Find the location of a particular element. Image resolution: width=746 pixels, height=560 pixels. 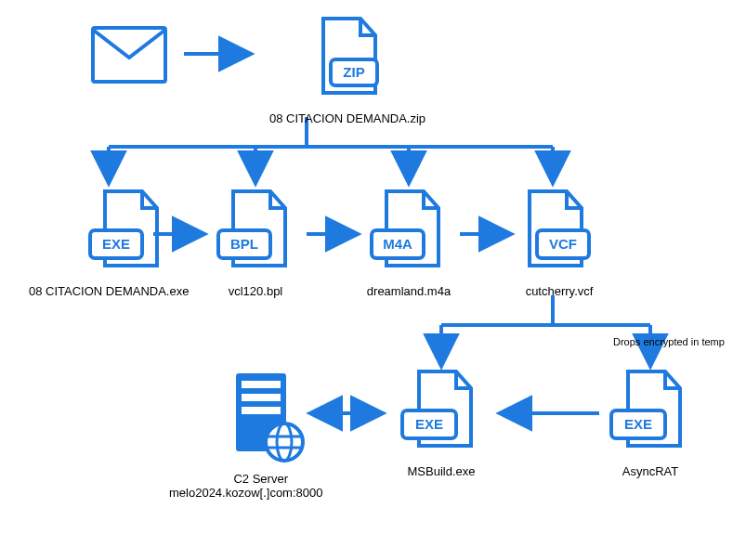

file-msbuild-icon: EXE is located at coordinates (441, 412).